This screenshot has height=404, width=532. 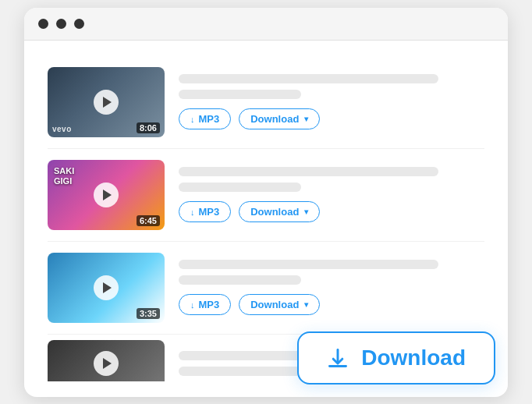 What do you see at coordinates (338, 358) in the screenshot?
I see `big-download-icon` at bounding box center [338, 358].